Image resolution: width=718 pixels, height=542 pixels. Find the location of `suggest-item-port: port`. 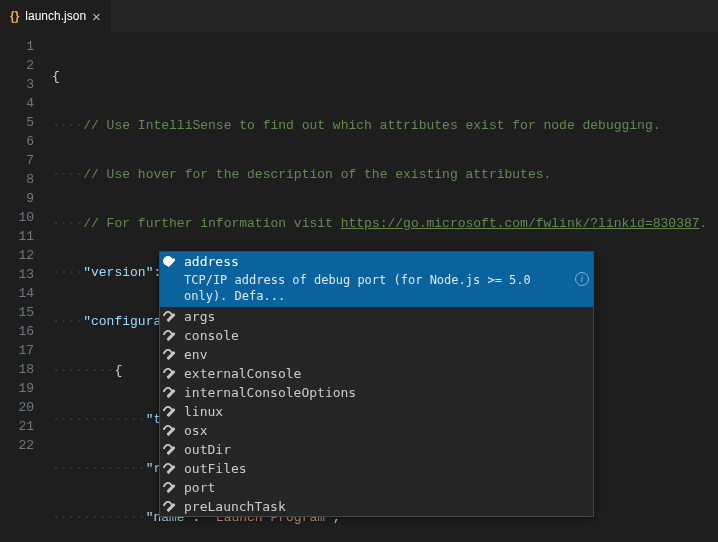

suggest-item-port: port is located at coordinates (376, 488).